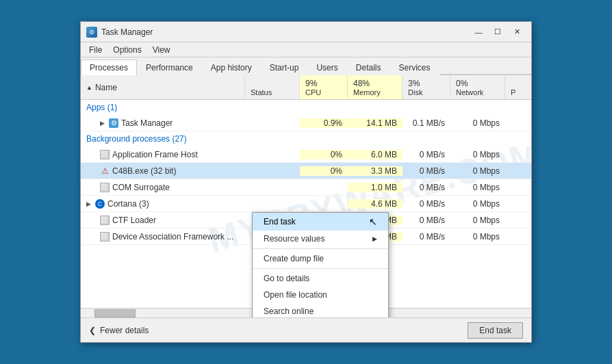 The image size is (612, 364). I want to click on process-icon: ⚠, so click(105, 171).